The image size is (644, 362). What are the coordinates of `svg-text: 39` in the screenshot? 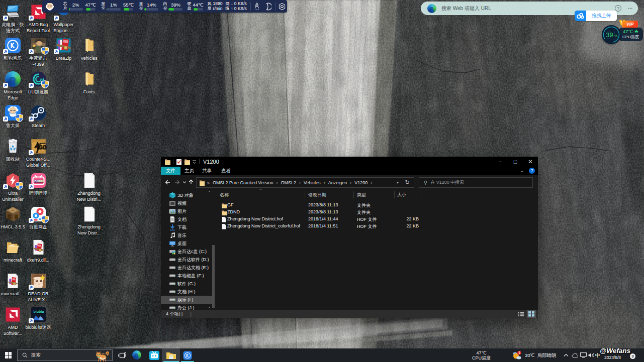 It's located at (610, 35).